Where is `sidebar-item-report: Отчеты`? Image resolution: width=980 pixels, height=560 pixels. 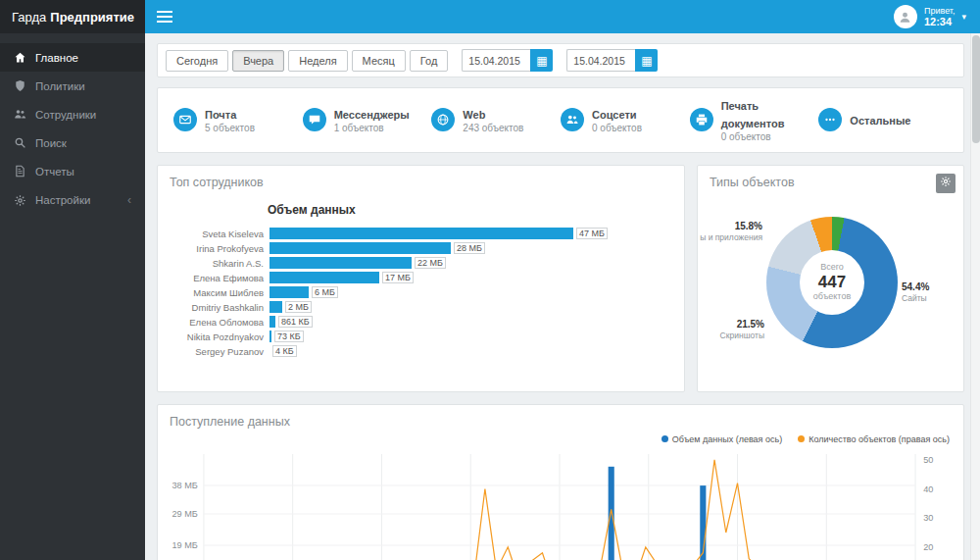
sidebar-item-report: Отчеты is located at coordinates (73, 171).